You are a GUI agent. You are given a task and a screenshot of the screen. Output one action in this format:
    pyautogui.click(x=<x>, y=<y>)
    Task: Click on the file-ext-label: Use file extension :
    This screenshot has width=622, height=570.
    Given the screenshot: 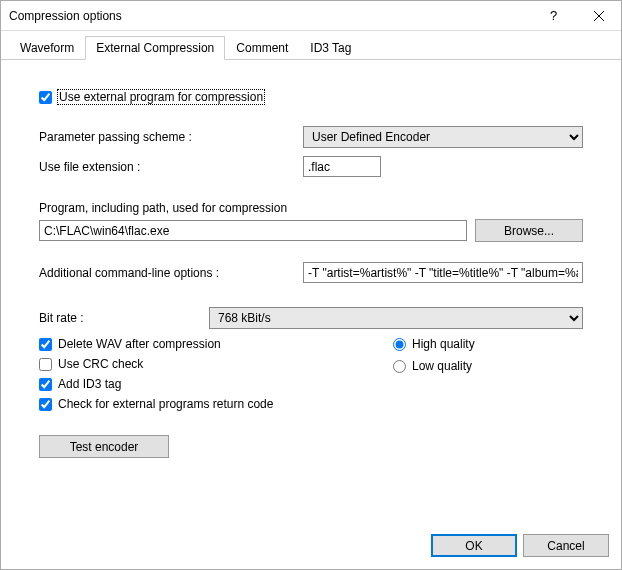 What is the action you would take?
    pyautogui.click(x=171, y=167)
    